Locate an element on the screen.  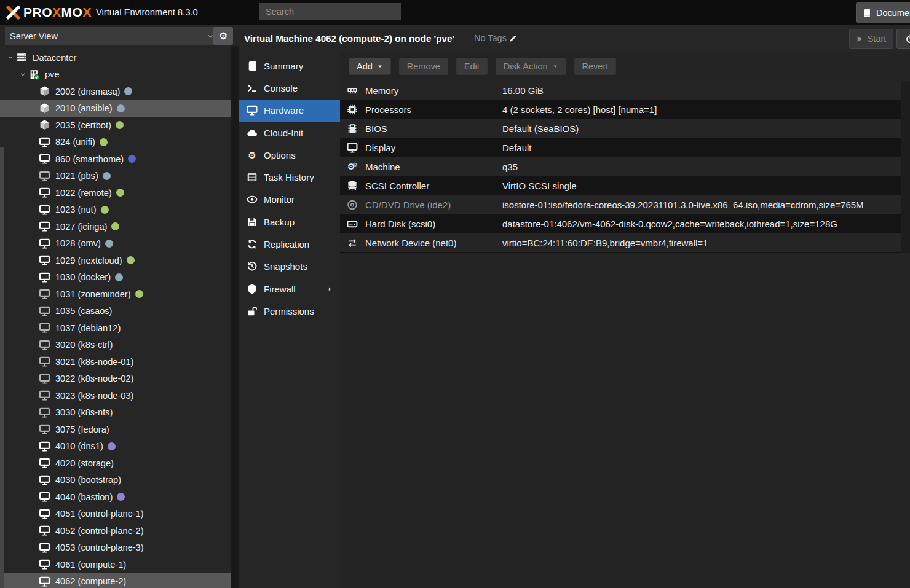
menu-item-replication: Replication is located at coordinates (289, 244).